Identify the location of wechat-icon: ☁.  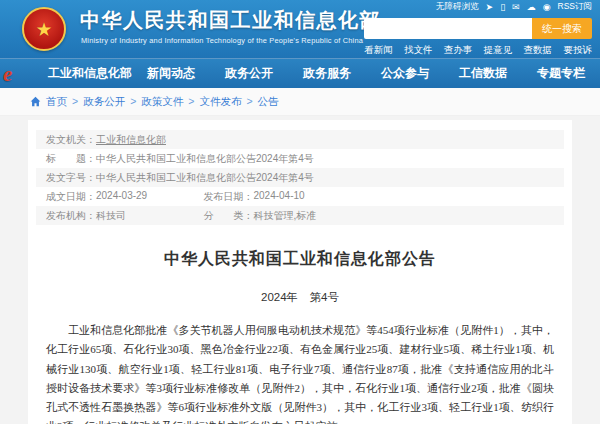
(532, 8).